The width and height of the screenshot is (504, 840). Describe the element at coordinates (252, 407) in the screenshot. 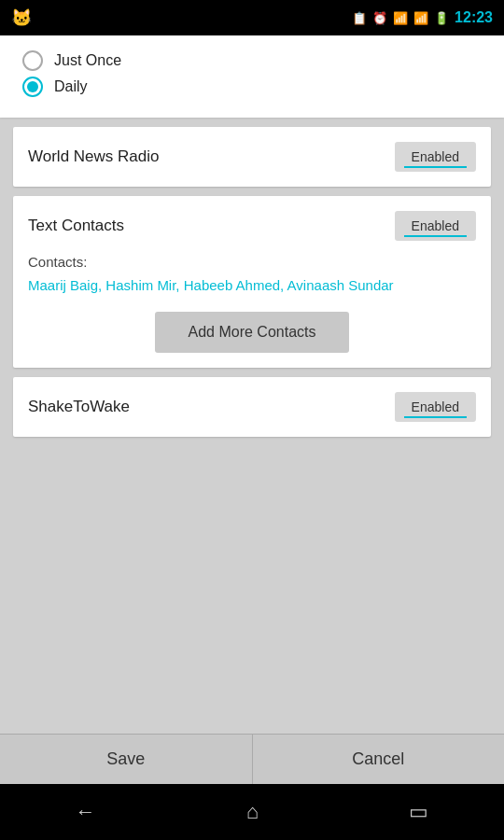

I see `shake-to-wake-card: ShakeToWake Enabled` at that location.